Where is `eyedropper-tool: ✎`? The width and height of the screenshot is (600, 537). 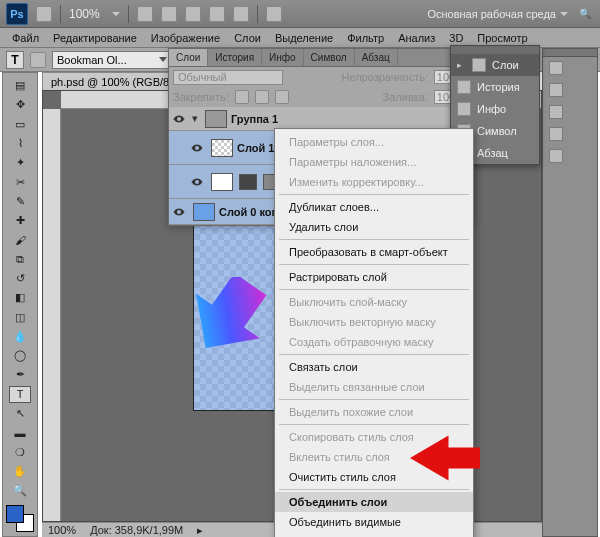
eyedropper-tool: ✎ is located at coordinates (20, 202).